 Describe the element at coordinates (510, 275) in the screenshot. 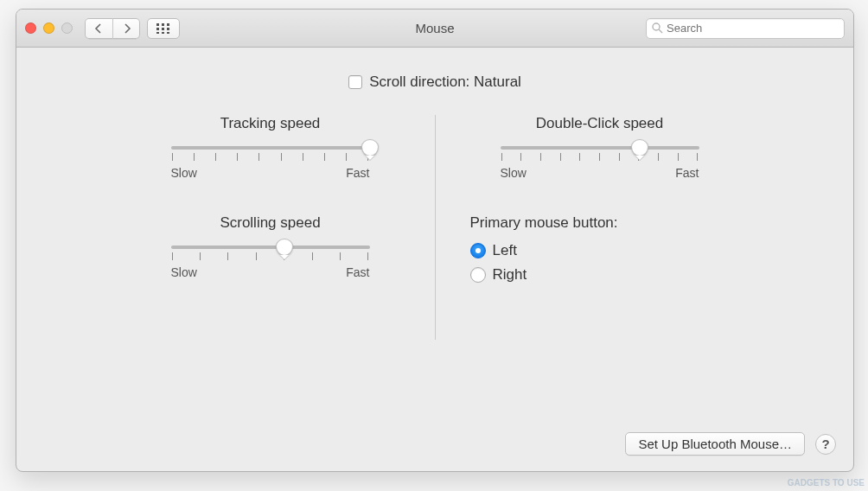

I see `primary-button-right-label: Right` at that location.